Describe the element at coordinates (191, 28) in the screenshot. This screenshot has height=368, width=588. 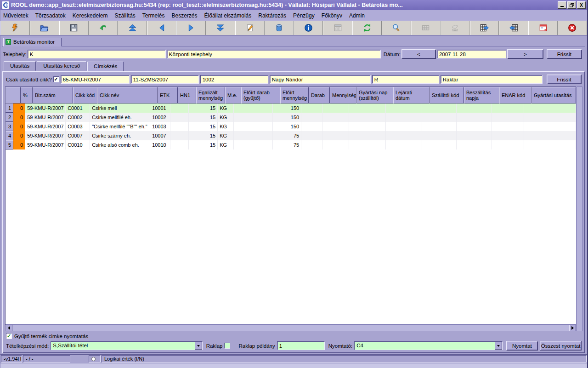
I see `toolbar-next-record-button` at that location.